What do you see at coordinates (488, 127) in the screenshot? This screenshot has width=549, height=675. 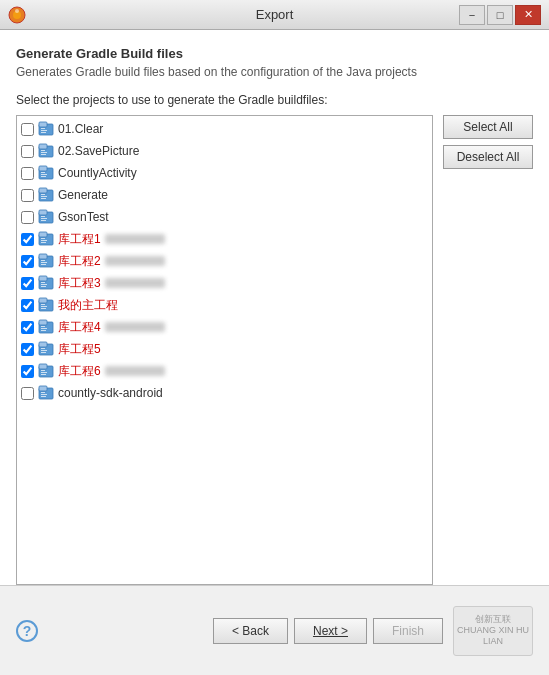 I see `select-all-button: Select All` at bounding box center [488, 127].